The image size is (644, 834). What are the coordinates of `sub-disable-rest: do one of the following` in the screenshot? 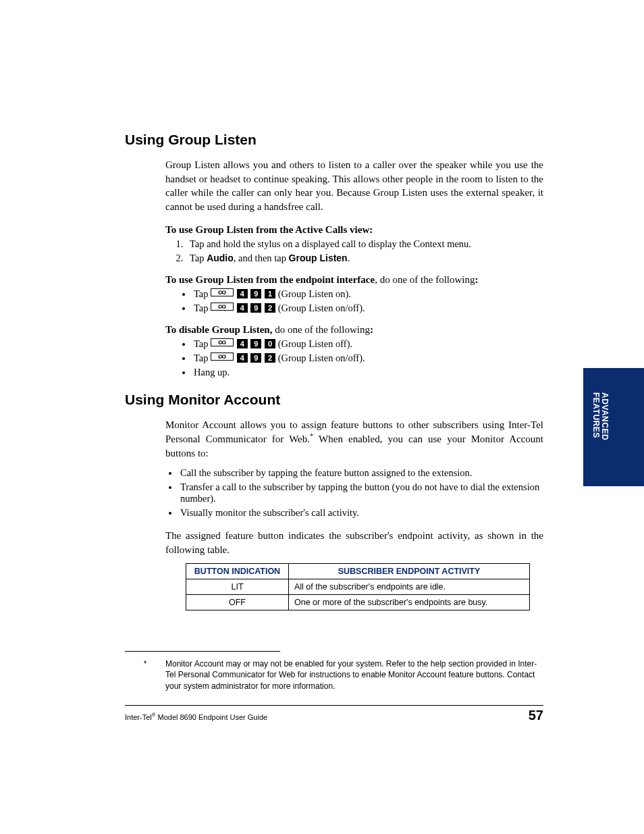 It's located at (323, 330).